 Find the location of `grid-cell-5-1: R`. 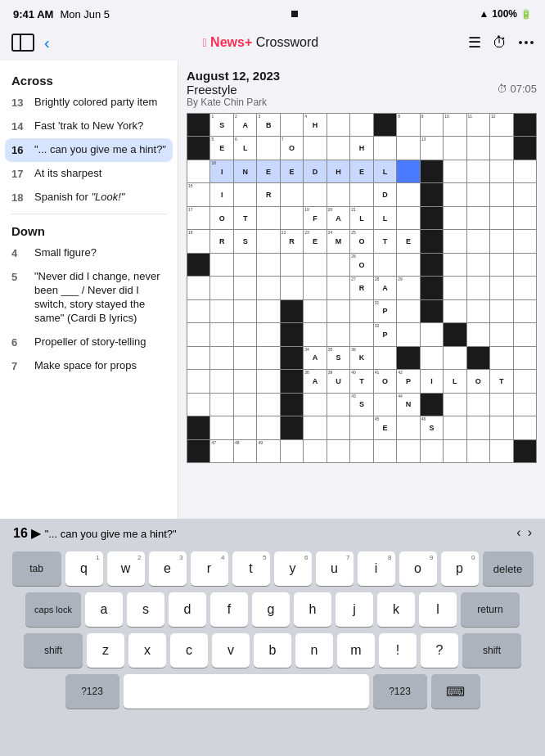

grid-cell-5-1: R is located at coordinates (221, 241).